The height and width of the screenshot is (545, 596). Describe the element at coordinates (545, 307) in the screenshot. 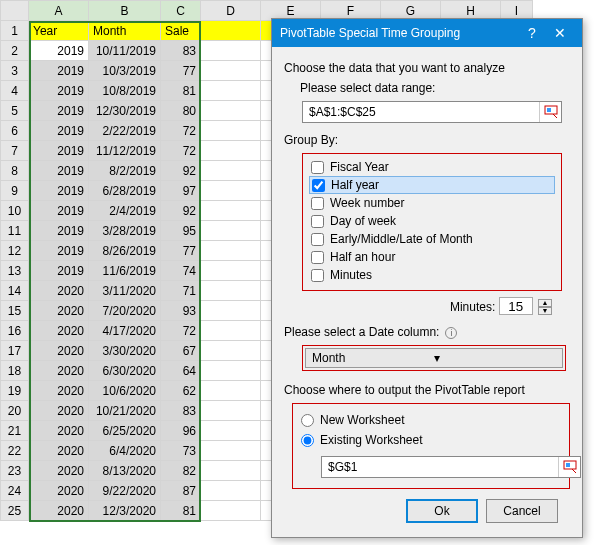

I see `minutes-spinner: ▲▼` at that location.